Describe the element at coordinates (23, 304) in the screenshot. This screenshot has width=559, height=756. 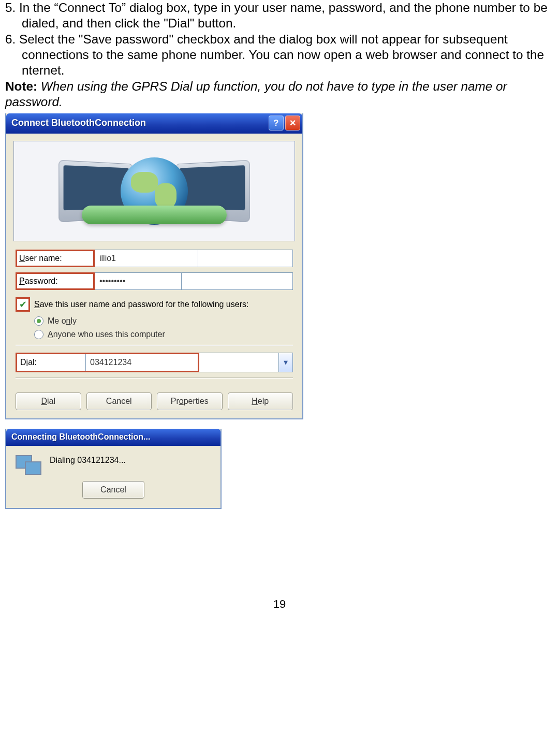
I see `check-icon: ✔` at that location.